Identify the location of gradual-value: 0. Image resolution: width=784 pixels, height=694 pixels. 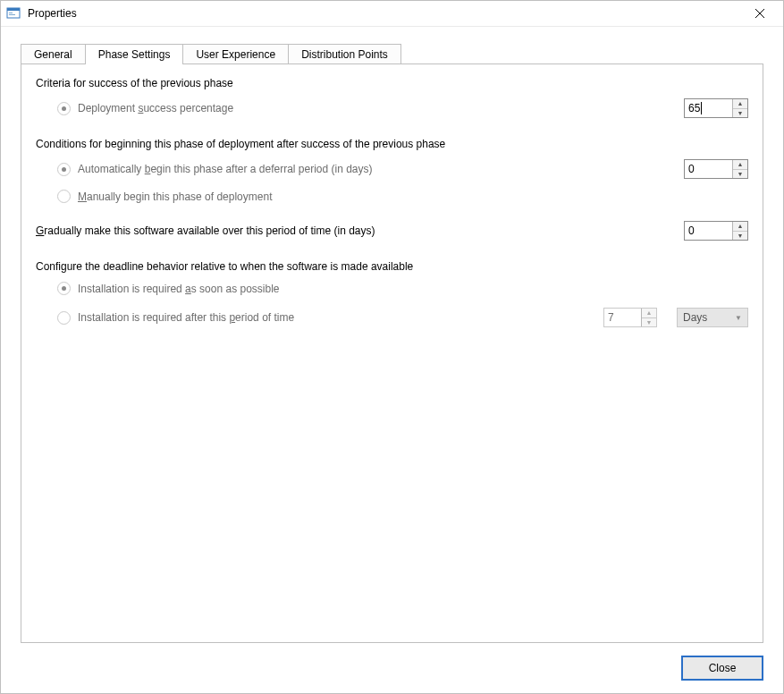
(708, 231).